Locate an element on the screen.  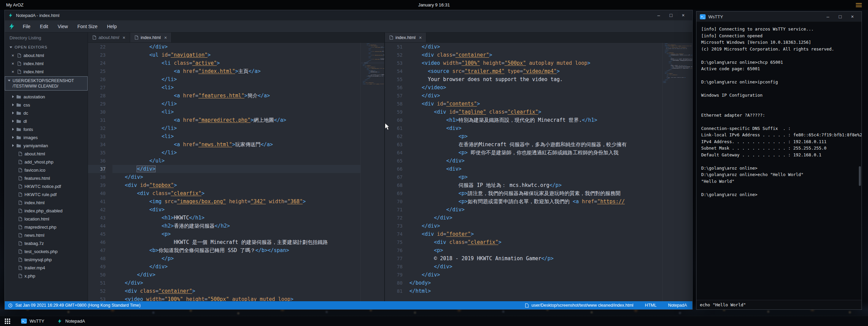
status-language-mode: HTML is located at coordinates (651, 305).